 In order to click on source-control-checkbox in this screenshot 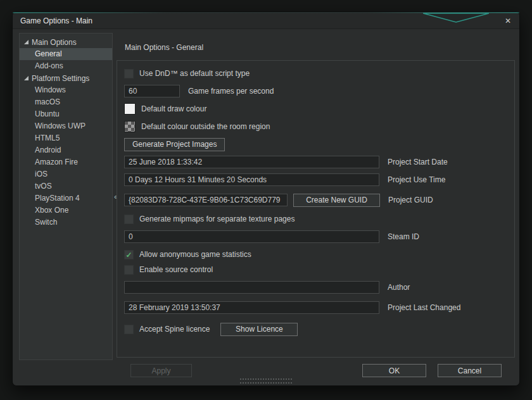, I will do `click(129, 270)`.